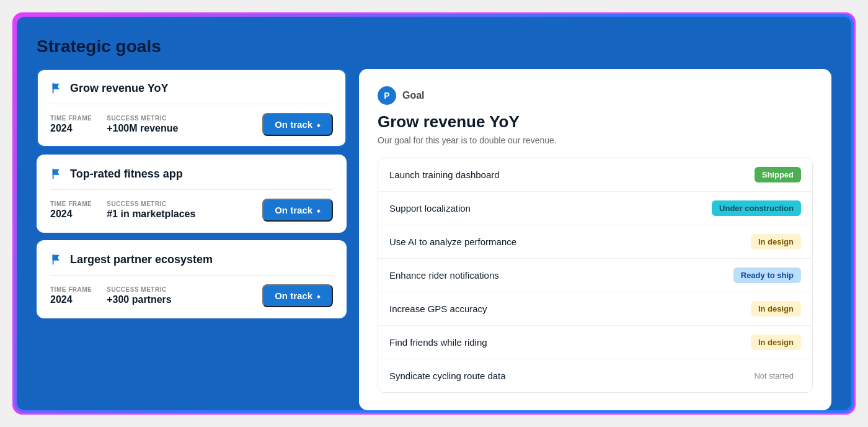 The height and width of the screenshot is (427, 868). I want to click on goal-card-3-title: Largest partner ecosystem, so click(141, 259).